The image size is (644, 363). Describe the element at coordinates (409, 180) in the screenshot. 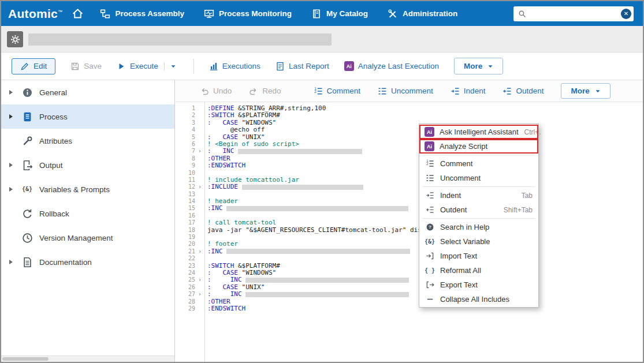

I see `code-line: 11! include tomcattool.jar` at that location.